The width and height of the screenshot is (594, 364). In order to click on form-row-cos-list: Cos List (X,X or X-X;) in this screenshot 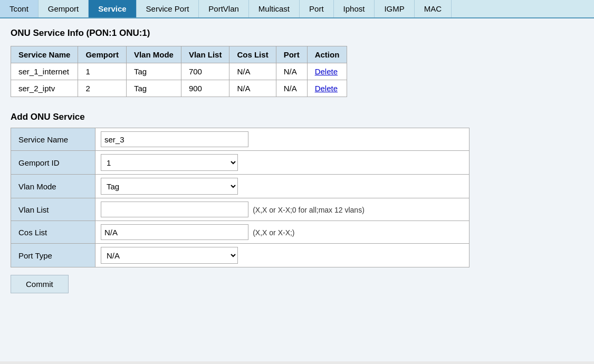, I will do `click(241, 232)`.